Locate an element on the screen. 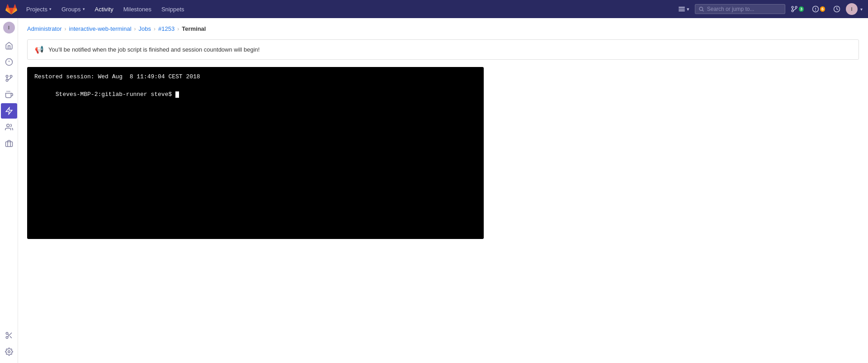  sidebar-user-avatar: I is located at coordinates (9, 28).